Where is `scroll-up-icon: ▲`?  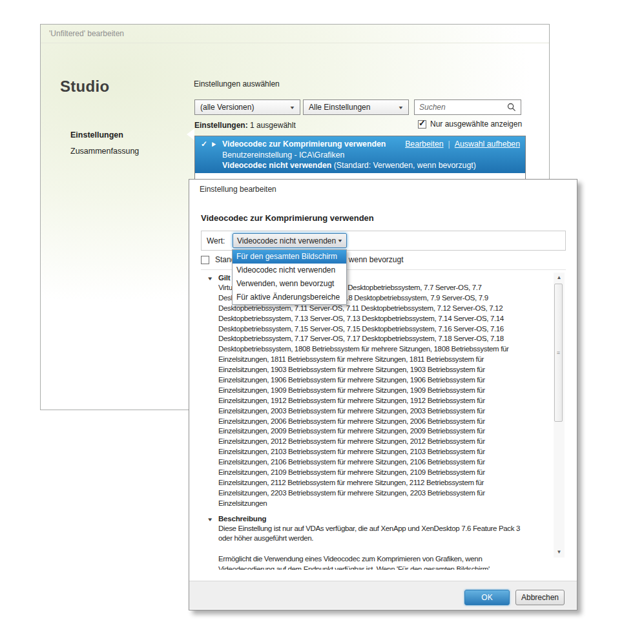
scroll-up-icon: ▲ is located at coordinates (559, 278).